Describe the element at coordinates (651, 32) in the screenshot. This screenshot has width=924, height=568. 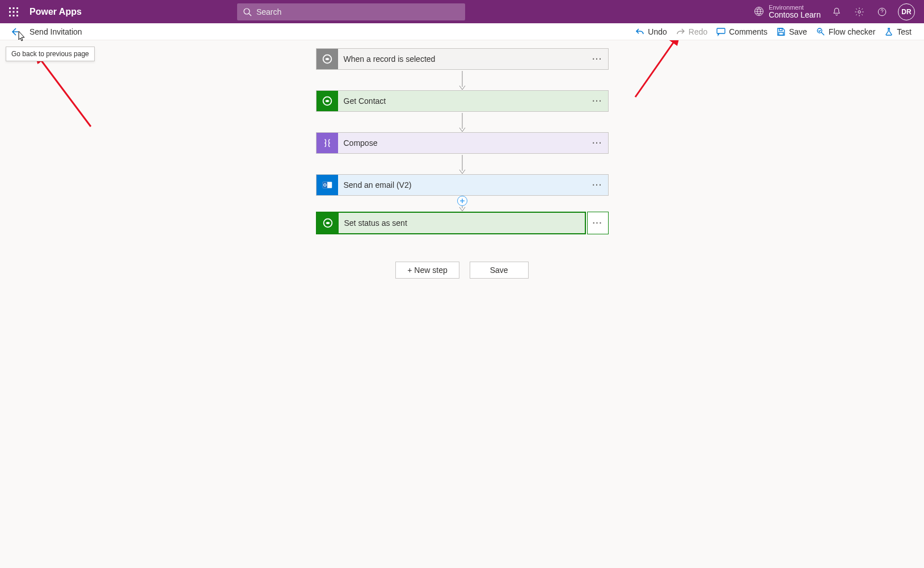
I see `undo-button: Undo` at that location.